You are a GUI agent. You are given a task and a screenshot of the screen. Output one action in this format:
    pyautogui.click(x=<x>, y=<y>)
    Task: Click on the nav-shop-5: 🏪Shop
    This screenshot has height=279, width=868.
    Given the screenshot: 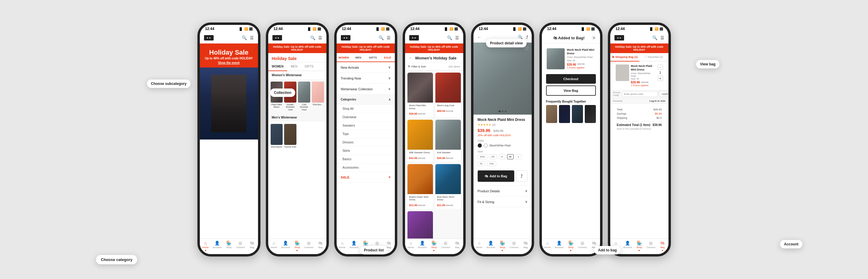 What is the action you would take?
    pyautogui.click(x=502, y=246)
    